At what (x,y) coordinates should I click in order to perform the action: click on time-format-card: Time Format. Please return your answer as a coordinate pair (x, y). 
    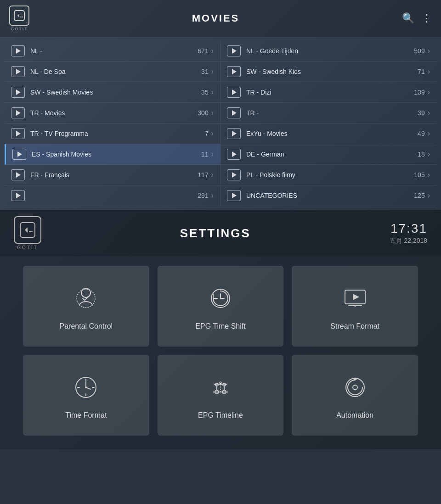
    Looking at the image, I should click on (86, 395).